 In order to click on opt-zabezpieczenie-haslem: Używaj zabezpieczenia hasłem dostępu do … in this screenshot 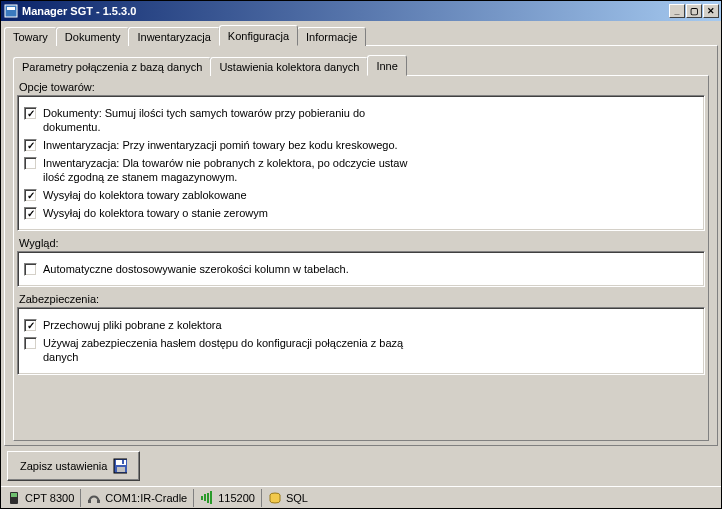, I will do `click(361, 350)`.